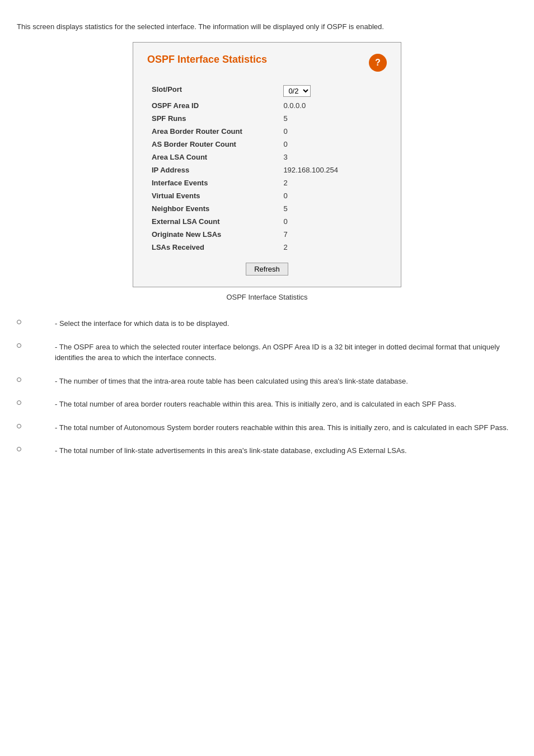  What do you see at coordinates (378, 63) in the screenshot?
I see `help-icon: ?` at bounding box center [378, 63].